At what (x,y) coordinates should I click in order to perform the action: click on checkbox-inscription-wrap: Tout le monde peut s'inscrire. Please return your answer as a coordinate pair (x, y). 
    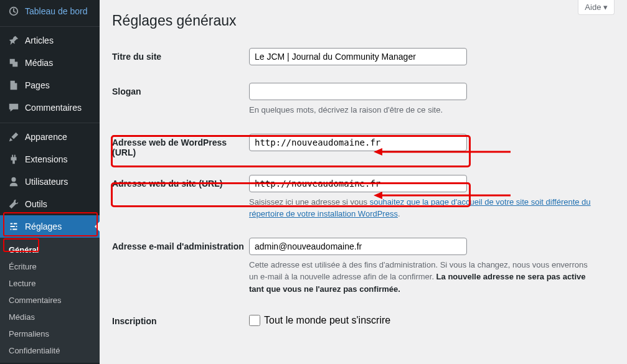
    Looking at the image, I should click on (423, 319).